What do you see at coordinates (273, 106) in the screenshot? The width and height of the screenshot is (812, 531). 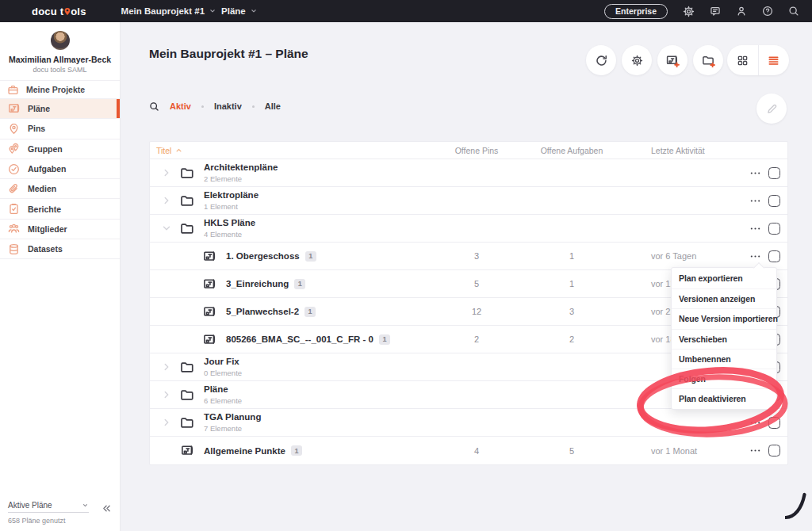 I see `filter-alle: Alle` at bounding box center [273, 106].